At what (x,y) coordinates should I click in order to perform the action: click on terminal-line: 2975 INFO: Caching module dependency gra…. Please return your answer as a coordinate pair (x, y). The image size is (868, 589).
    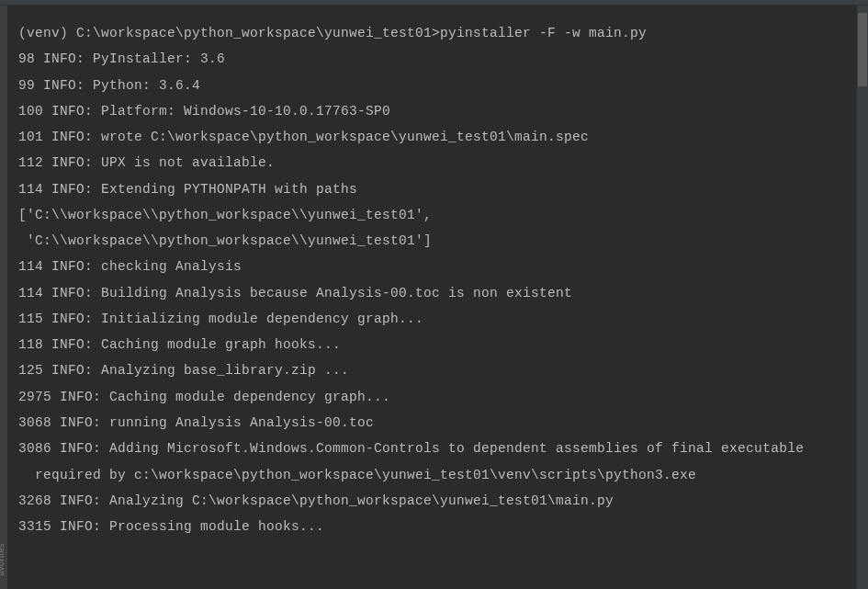
    Looking at the image, I should click on (434, 397).